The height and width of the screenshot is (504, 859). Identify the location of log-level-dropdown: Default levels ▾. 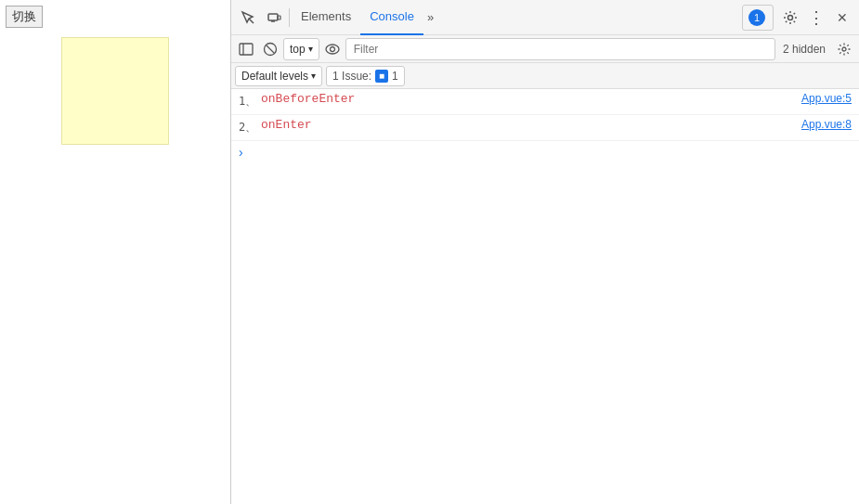
(279, 76).